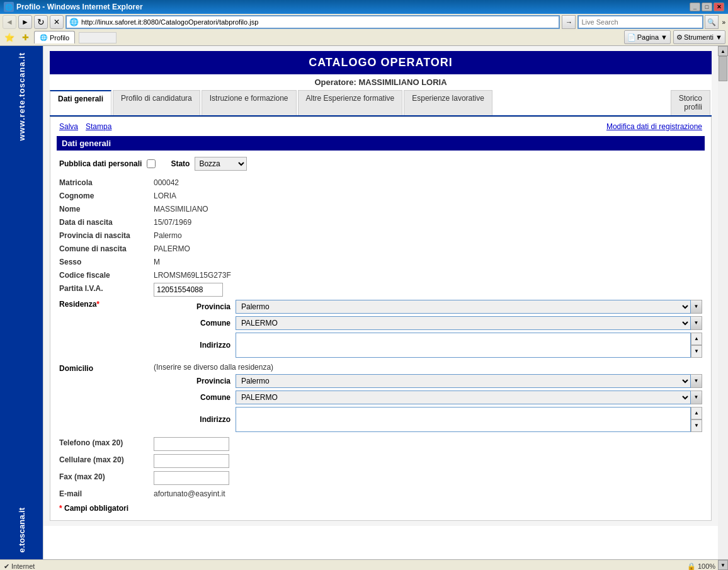 The height and width of the screenshot is (570, 728). Describe the element at coordinates (106, 275) in the screenshot. I see `codice-fiscale-label: Codice fiscale` at that location.